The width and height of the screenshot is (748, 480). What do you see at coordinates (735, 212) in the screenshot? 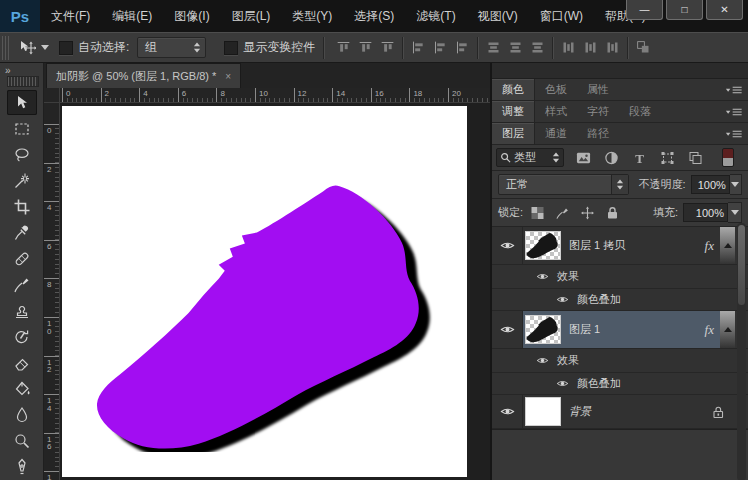
I see `fill-dropdown-arrow-icon` at bounding box center [735, 212].